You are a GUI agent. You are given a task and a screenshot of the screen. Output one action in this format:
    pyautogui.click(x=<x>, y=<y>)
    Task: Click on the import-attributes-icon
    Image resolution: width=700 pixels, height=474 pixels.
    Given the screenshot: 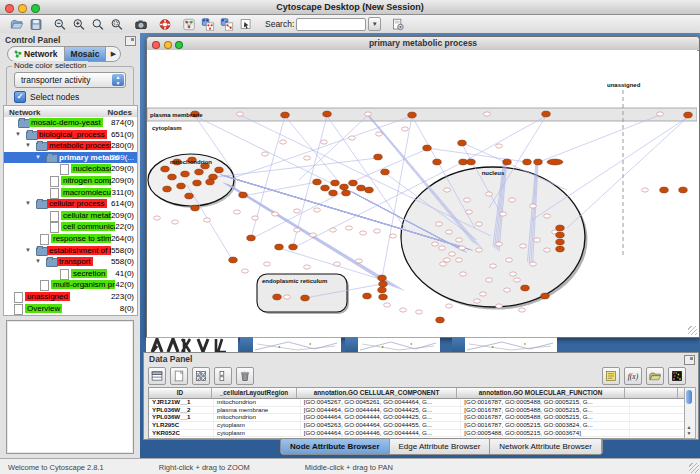 What is the action you would take?
    pyautogui.click(x=655, y=376)
    